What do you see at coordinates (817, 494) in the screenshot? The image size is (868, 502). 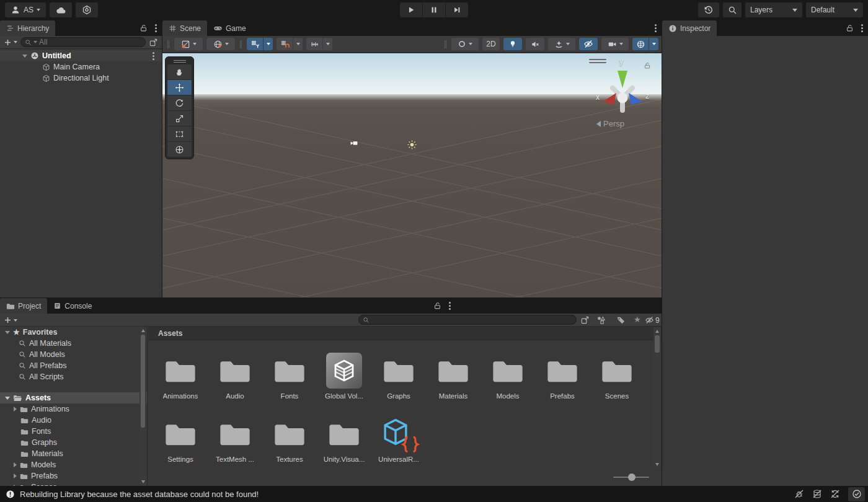 I see `cache-server-disabled-icon` at bounding box center [817, 494].